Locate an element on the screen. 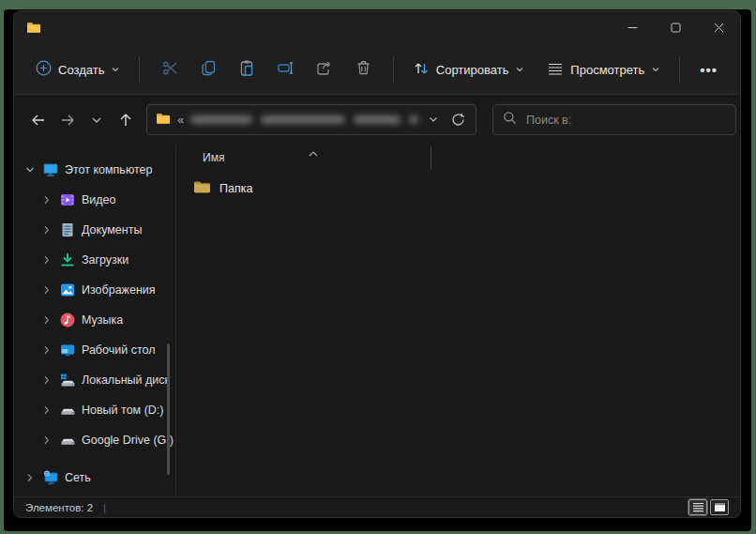  delete-button is located at coordinates (364, 69).